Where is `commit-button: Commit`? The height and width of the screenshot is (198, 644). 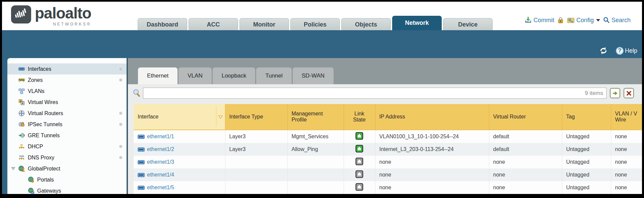 commit-button: Commit is located at coordinates (539, 20).